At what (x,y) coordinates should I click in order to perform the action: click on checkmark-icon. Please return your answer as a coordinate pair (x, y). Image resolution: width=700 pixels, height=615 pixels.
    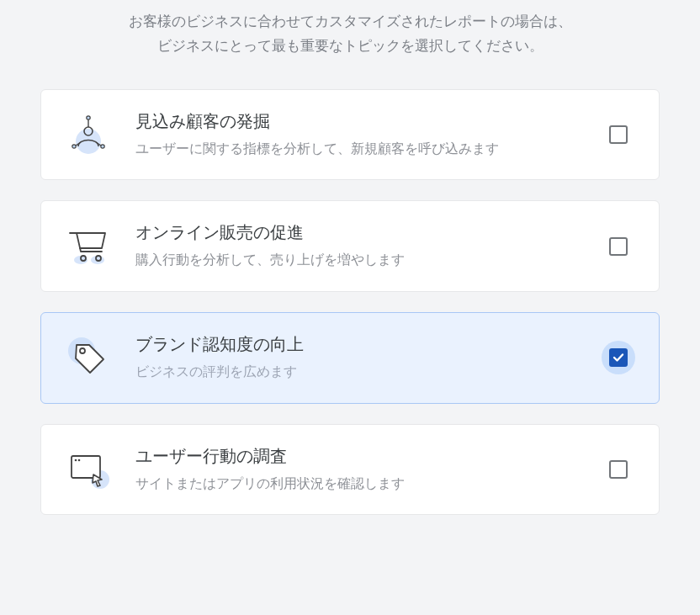
    Looking at the image, I should click on (618, 358).